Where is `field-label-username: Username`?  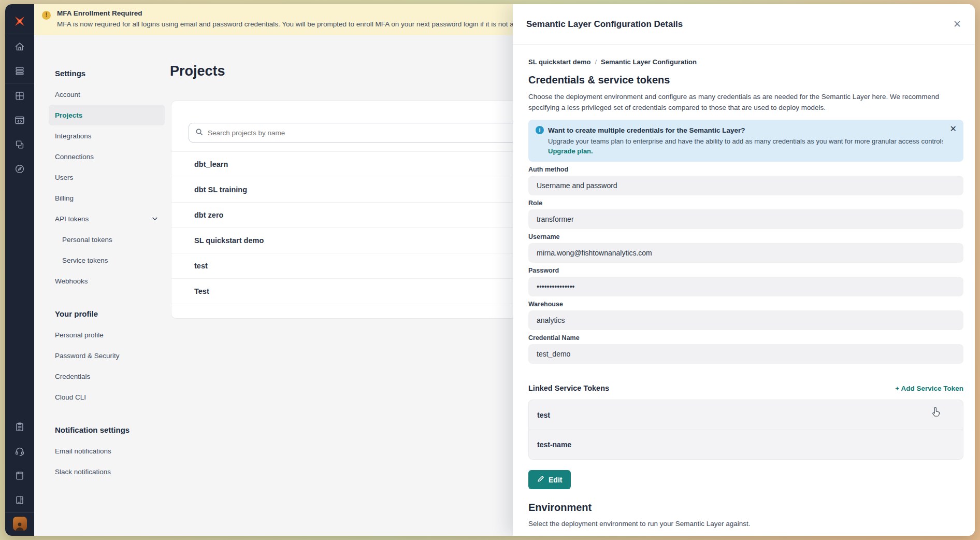
field-label-username: Username is located at coordinates (746, 237).